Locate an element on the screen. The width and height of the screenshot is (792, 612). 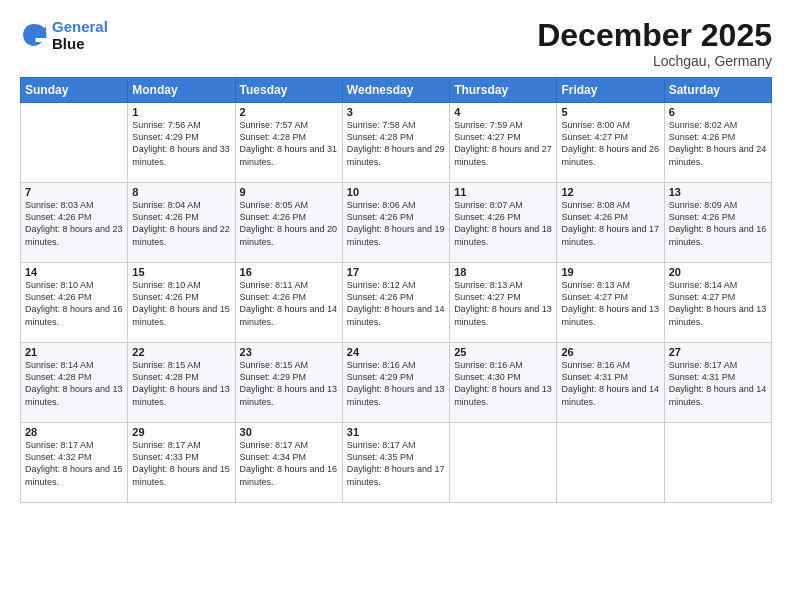
logo-text: General Blue is located at coordinates (80, 36).